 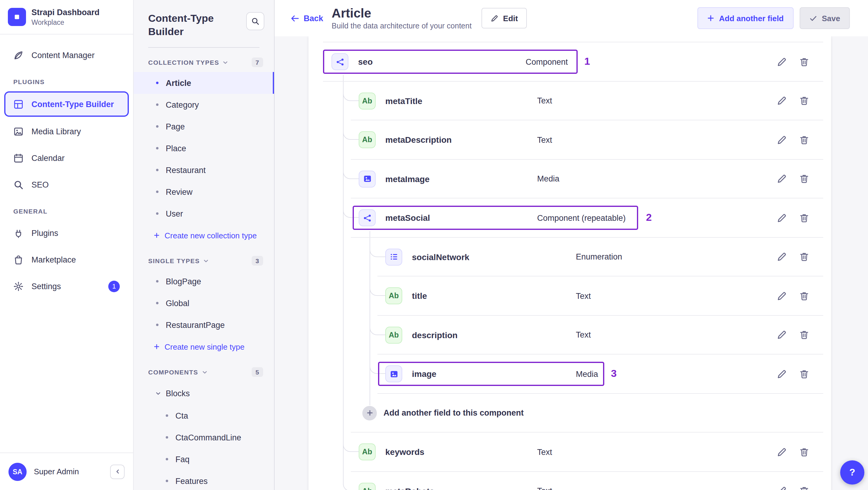 I want to click on item-label: Article, so click(x=179, y=83).